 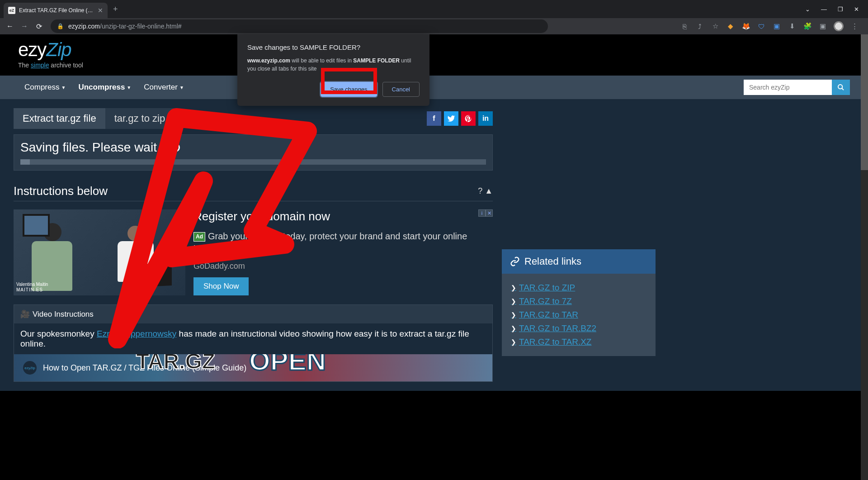 I want to click on video-section: 🎥 Video Instructions Our spokesmonkey Ez…, so click(x=253, y=343).